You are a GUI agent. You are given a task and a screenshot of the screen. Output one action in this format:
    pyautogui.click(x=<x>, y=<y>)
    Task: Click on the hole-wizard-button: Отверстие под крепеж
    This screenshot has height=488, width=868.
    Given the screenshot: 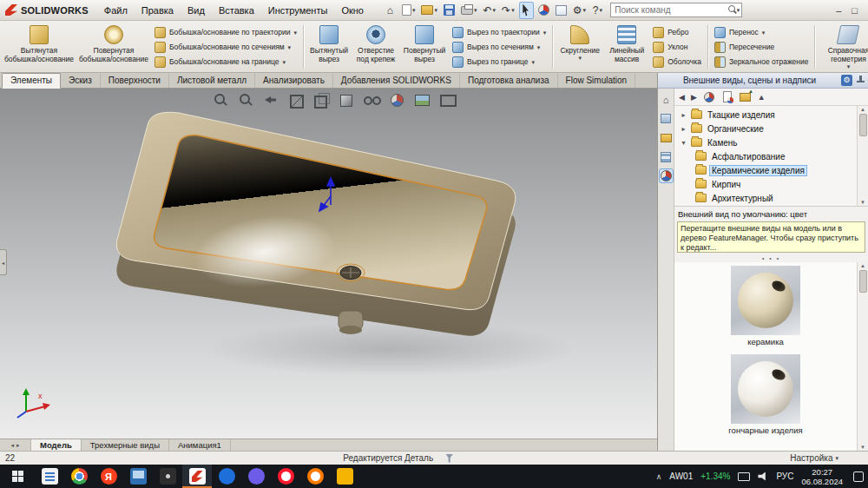 What is the action you would take?
    pyautogui.click(x=376, y=47)
    